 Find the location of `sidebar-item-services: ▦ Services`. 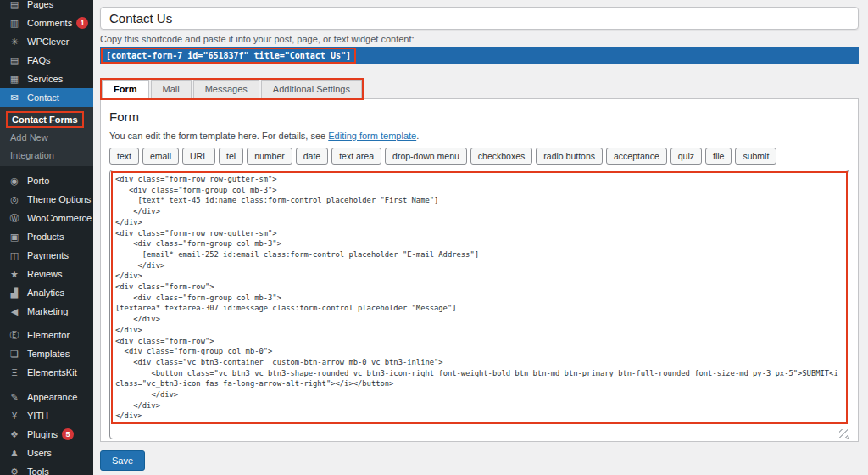

sidebar-item-services: ▦ Services is located at coordinates (47, 79).